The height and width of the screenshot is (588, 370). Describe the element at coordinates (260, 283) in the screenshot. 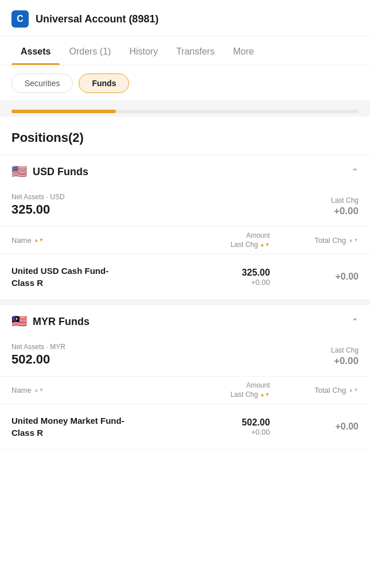

I see `usd-row-lastchg: +0.00` at that location.